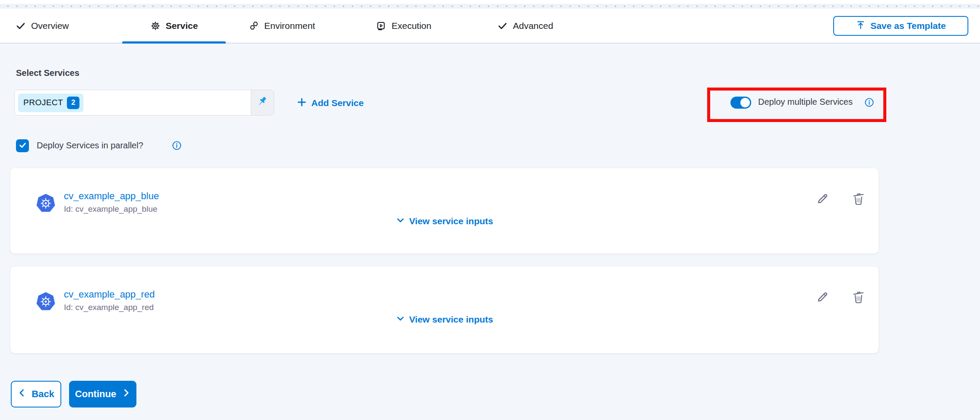 Image resolution: width=980 pixels, height=420 pixels. What do you see at coordinates (22, 394) in the screenshot?
I see `chevron-left-icon` at bounding box center [22, 394].